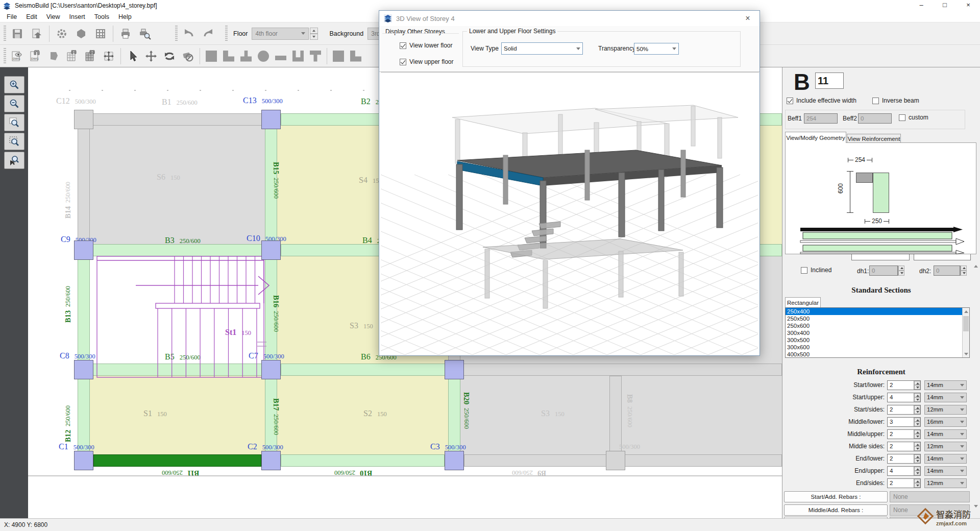  Describe the element at coordinates (314, 34) in the screenshot. I see `floor-spinner` at that location.